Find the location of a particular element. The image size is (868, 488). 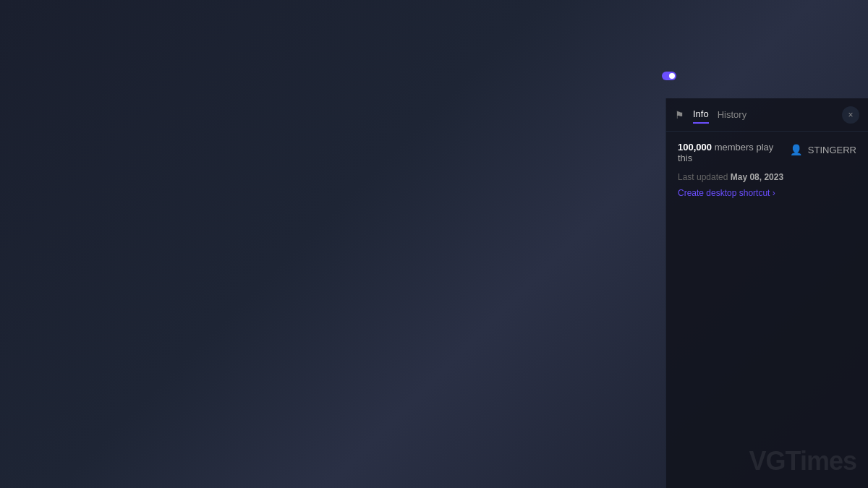

last-updated: Last updated May 08, 2023 is located at coordinates (767, 177).